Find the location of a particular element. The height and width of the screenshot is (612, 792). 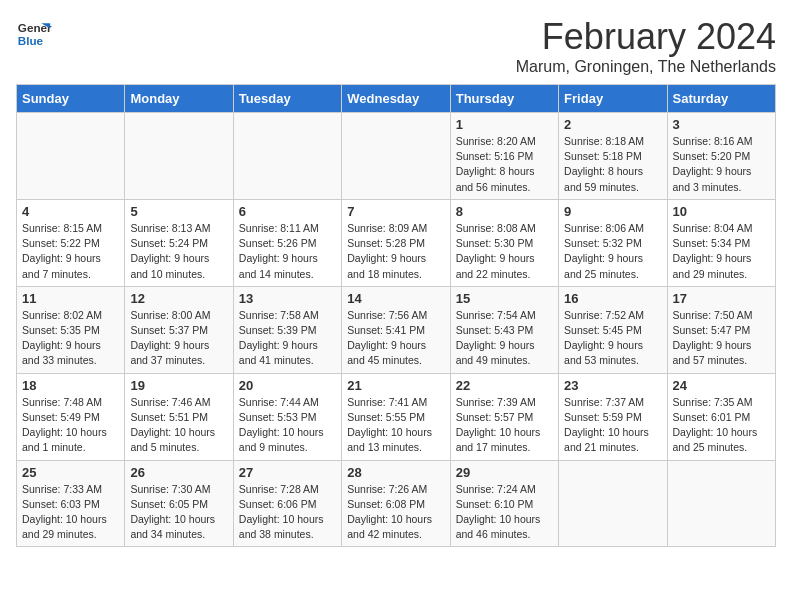

day-cell: 27Sunrise: 7:28 AMSunset: 6:06 PMDayligh… is located at coordinates (287, 504).